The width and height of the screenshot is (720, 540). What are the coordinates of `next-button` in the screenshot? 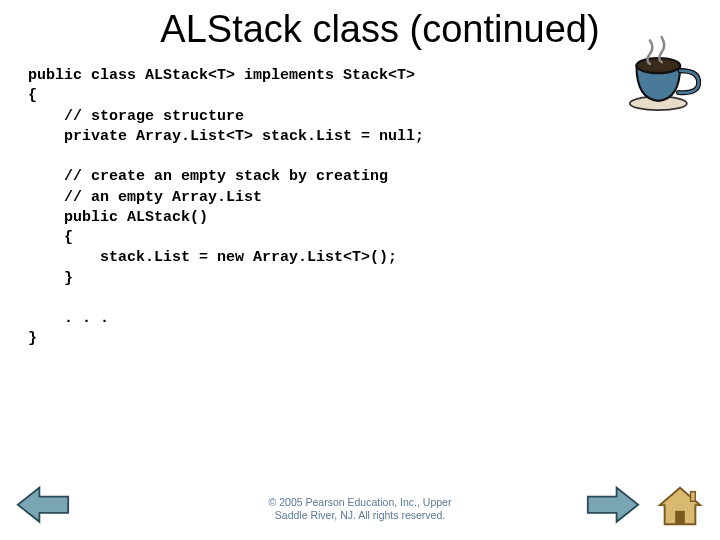 It's located at (613, 505).